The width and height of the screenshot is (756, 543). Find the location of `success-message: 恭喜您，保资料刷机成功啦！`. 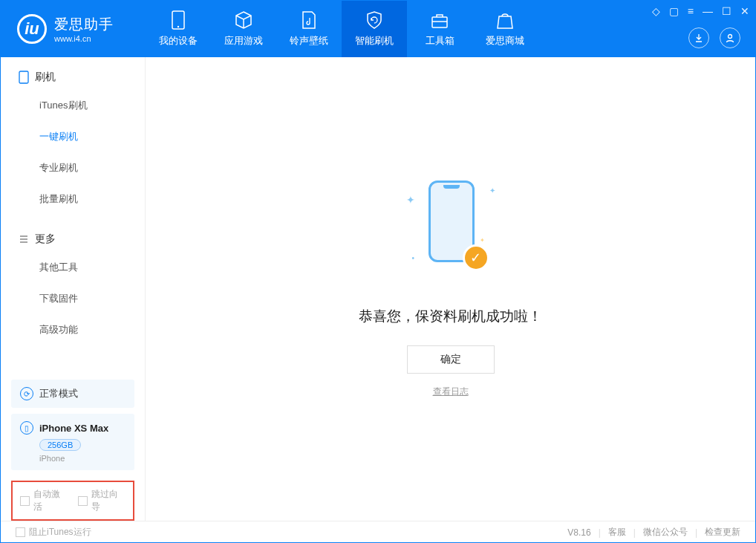

success-message: 恭喜您，保资料刷机成功啦！ is located at coordinates (450, 316).